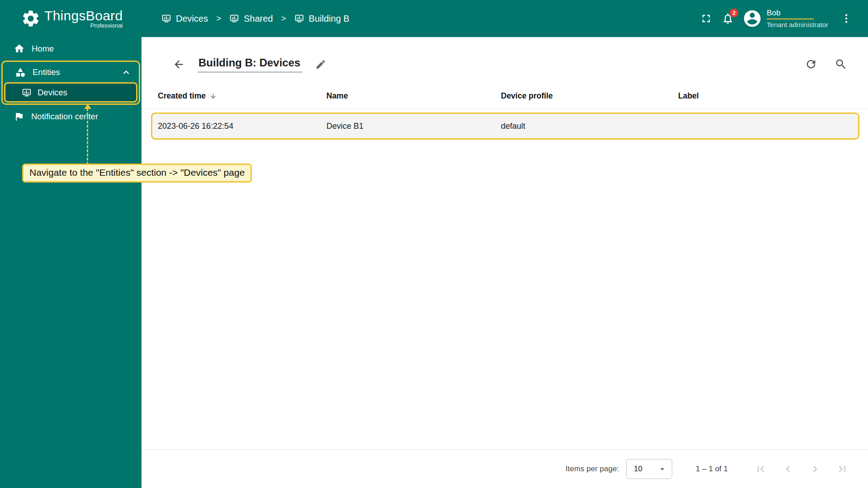 The height and width of the screenshot is (488, 868). Describe the element at coordinates (505, 469) in the screenshot. I see `pagination-bar: Items per page: 10 1 – 1 of 1` at that location.